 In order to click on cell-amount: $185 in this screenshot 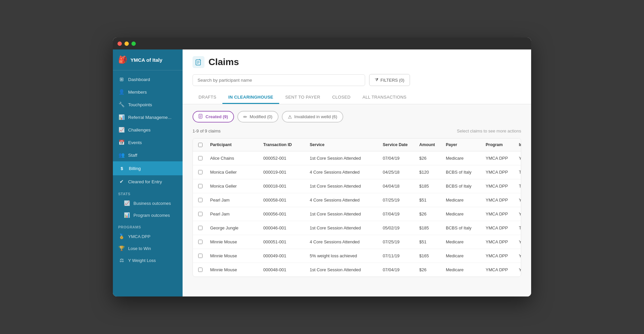, I will do `click(433, 186)`.